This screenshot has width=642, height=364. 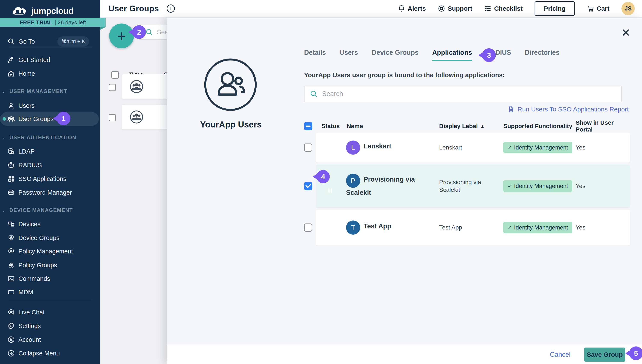 I want to click on callout-step-3: 3, so click(x=489, y=55).